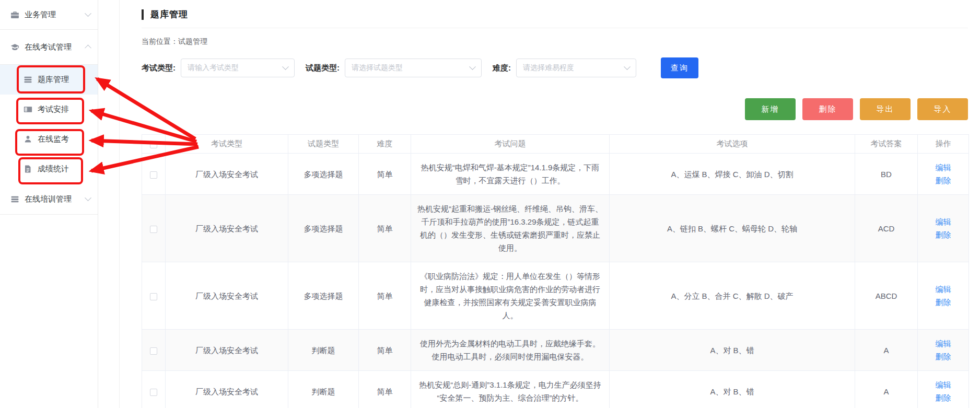 This screenshot has height=408, width=980. I want to click on exam-type-select: 请输入考试类型, so click(238, 68).